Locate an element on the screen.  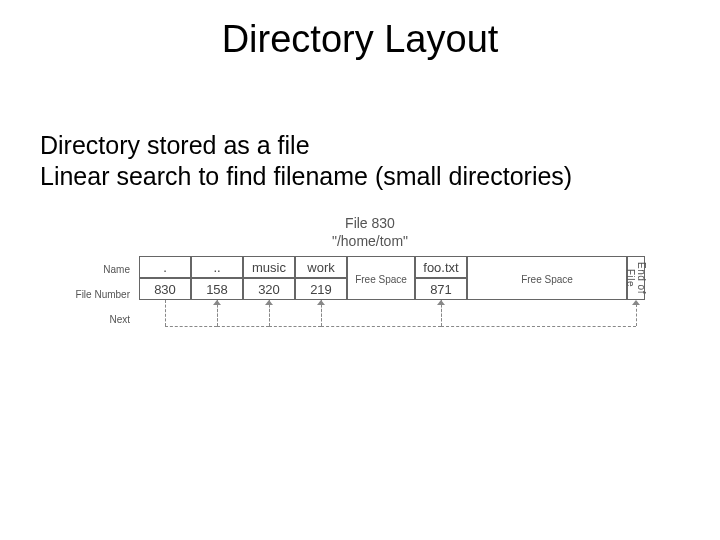
file-header-line1: File 830 is located at coordinates (370, 223).